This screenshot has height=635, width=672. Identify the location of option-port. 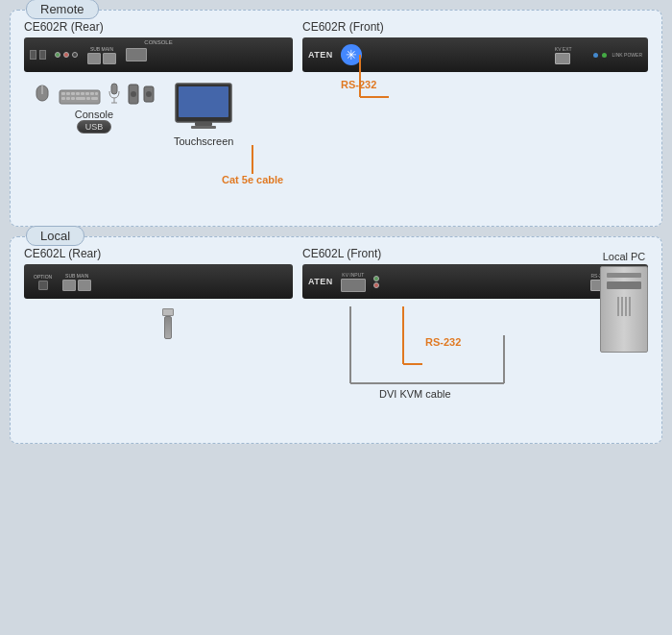
(43, 285).